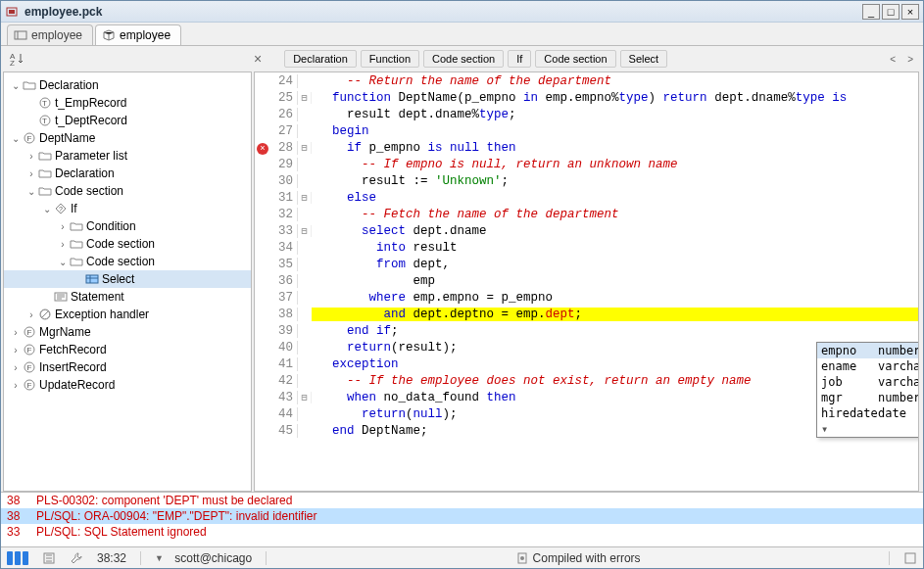 The image size is (924, 569). What do you see at coordinates (868, 413) in the screenshot?
I see `autocomplete-item: hiredatedate` at bounding box center [868, 413].